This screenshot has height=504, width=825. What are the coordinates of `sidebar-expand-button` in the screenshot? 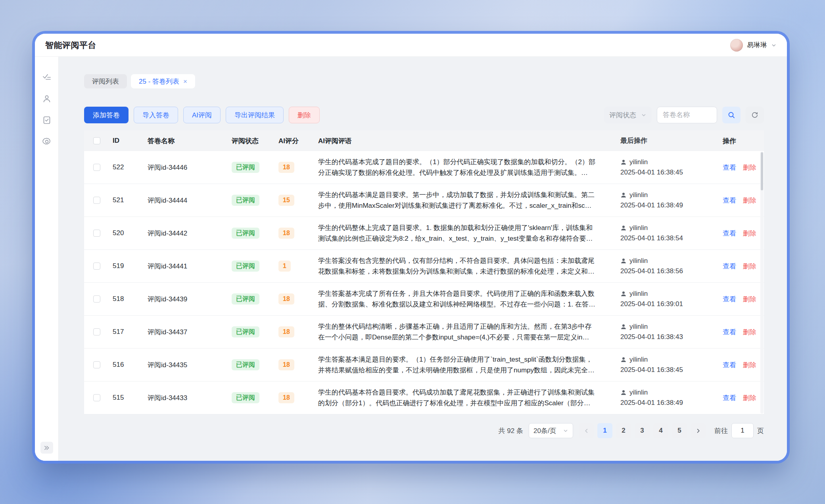 It's located at (47, 448).